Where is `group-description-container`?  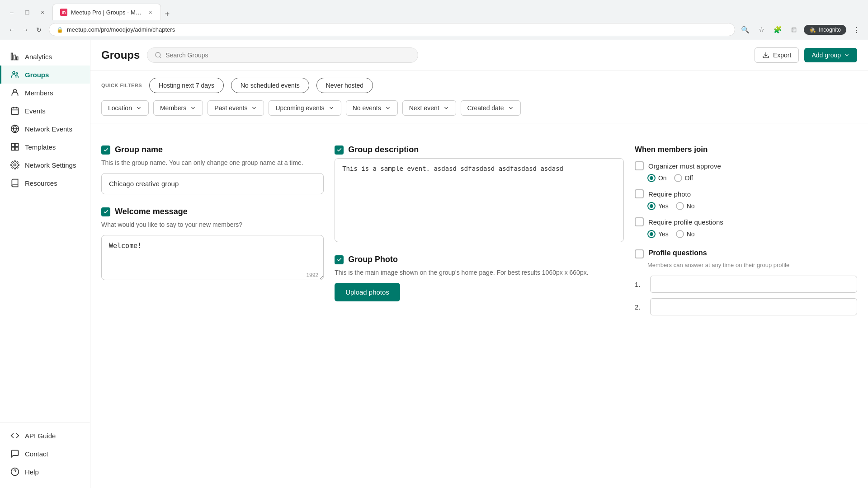 group-description-container is located at coordinates (479, 200).